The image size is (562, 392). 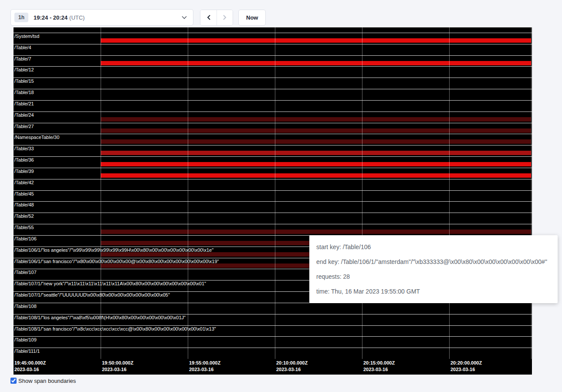 I want to click on span-label: /Table/4, so click(x=23, y=47).